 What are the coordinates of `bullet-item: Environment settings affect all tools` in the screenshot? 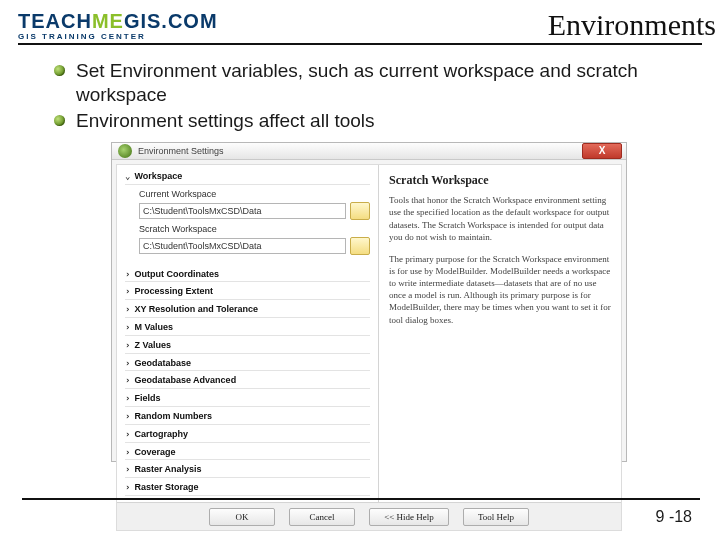 It's located at (378, 121).